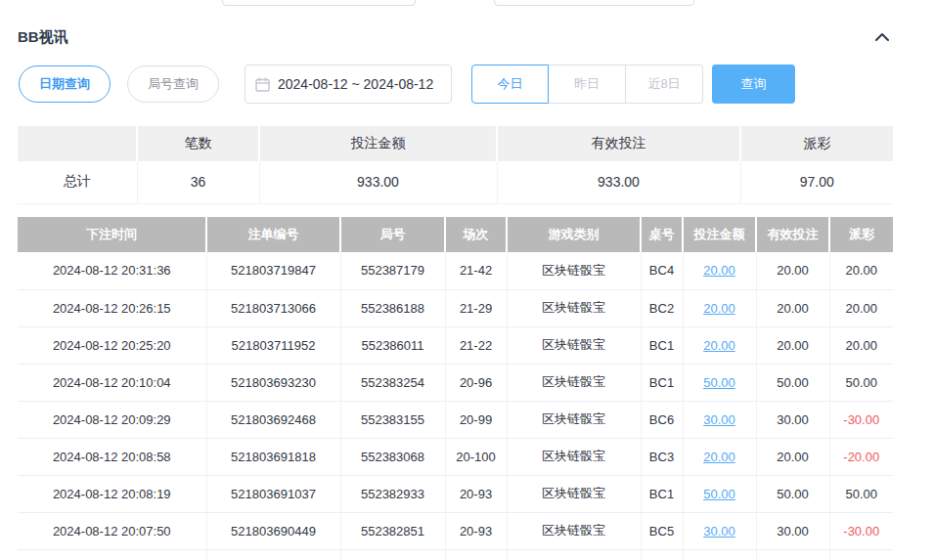  I want to click on summary-table: 笔数 投注金额 有效投注 派彩 总计 36 933.00 933.00 97.0…, so click(456, 165).